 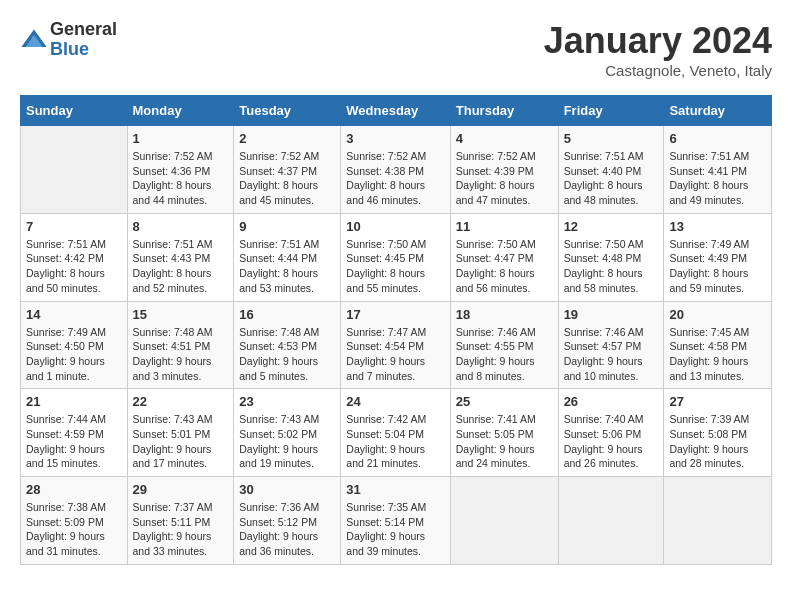 I want to click on day-info: Sunrise: 7:50 AMSunset: 4:48 PMDaylight:…, so click(x=612, y=266).